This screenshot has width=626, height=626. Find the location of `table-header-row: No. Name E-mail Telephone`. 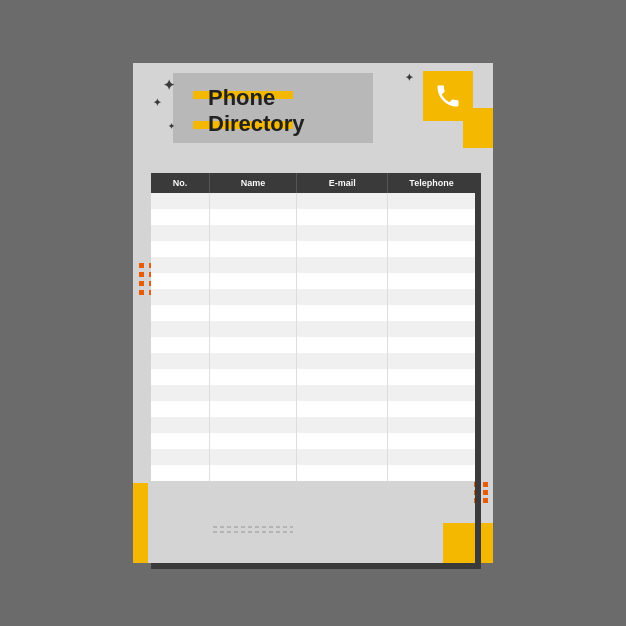

table-header-row: No. Name E-mail Telephone is located at coordinates (313, 183).